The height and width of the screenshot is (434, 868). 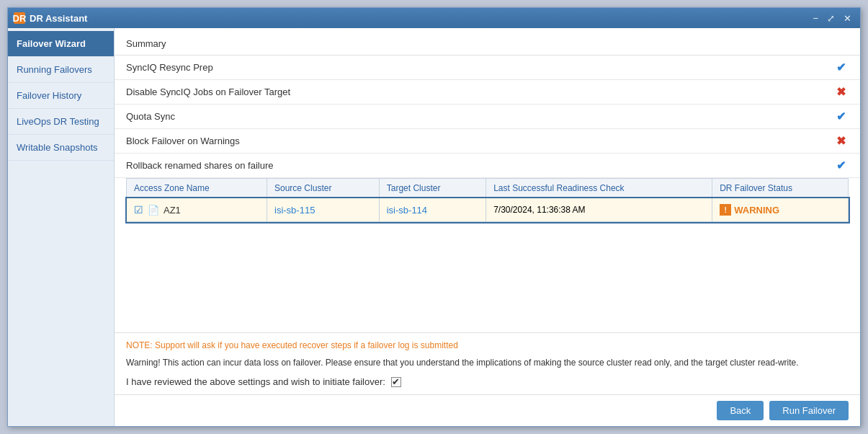 What do you see at coordinates (831, 19) in the screenshot?
I see `maximize-button: ⤢` at bounding box center [831, 19].